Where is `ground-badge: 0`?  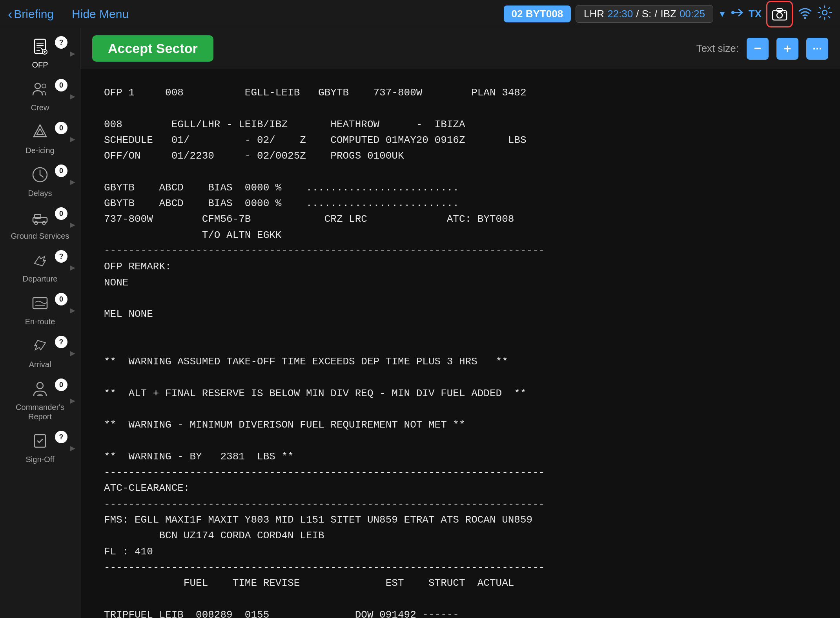
ground-badge: 0 is located at coordinates (61, 214).